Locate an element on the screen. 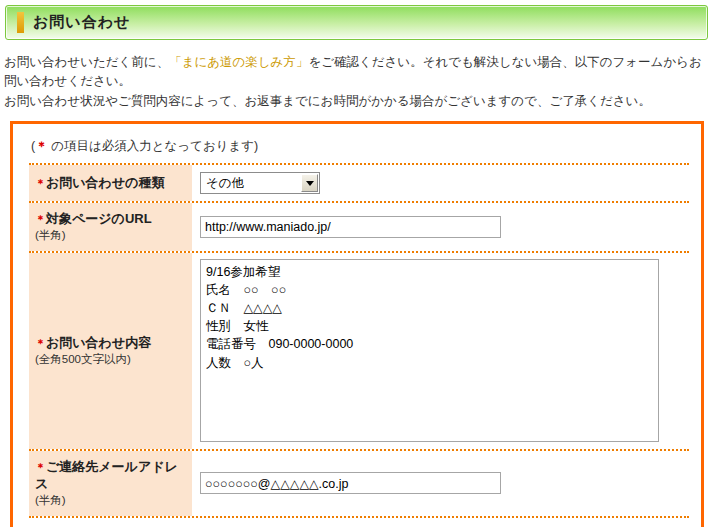 This screenshot has width=714, height=527. inquiry-type-selected-value: その他 is located at coordinates (250, 184).